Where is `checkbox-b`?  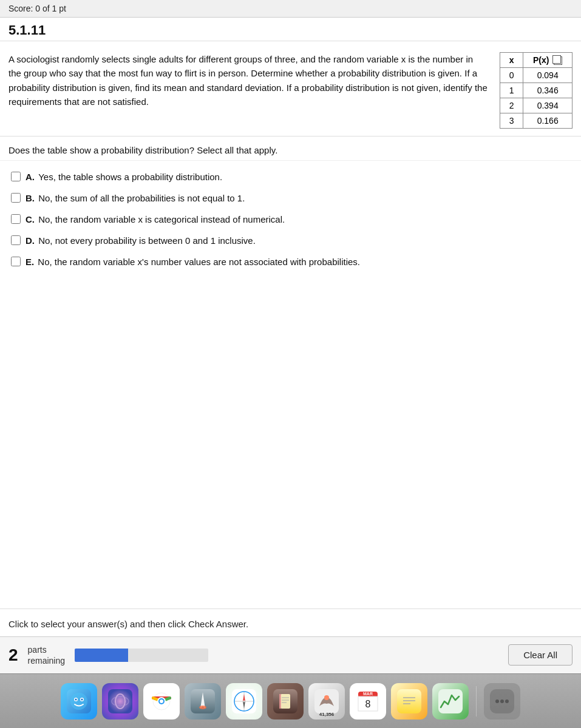 checkbox-b is located at coordinates (16, 198).